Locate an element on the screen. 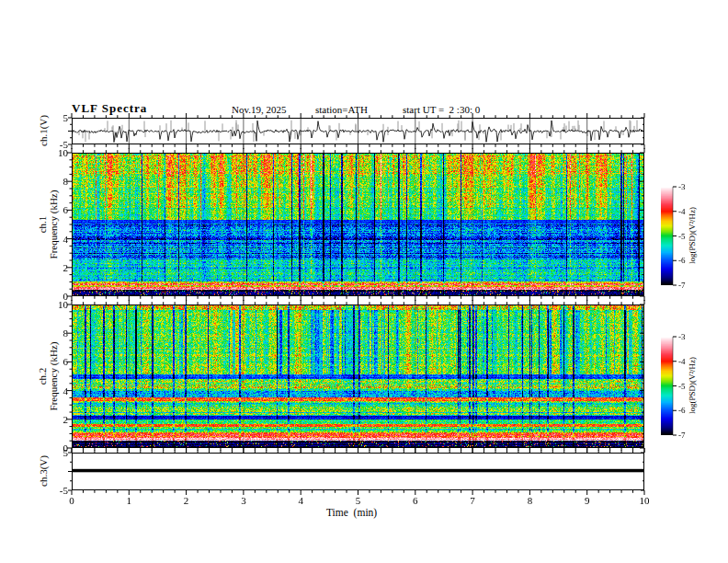  ch1-frequency-axis-text: Frequency (kHz) is located at coordinates (53, 224).